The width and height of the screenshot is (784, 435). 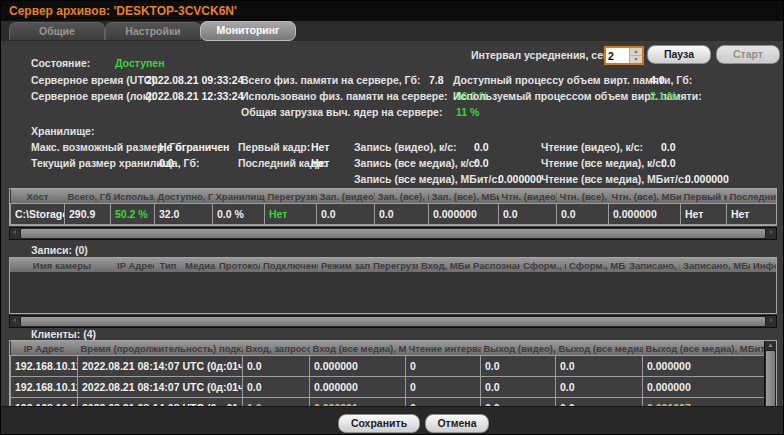 What do you see at coordinates (770, 346) in the screenshot?
I see `scroll-up-icon: ▲` at bounding box center [770, 346].